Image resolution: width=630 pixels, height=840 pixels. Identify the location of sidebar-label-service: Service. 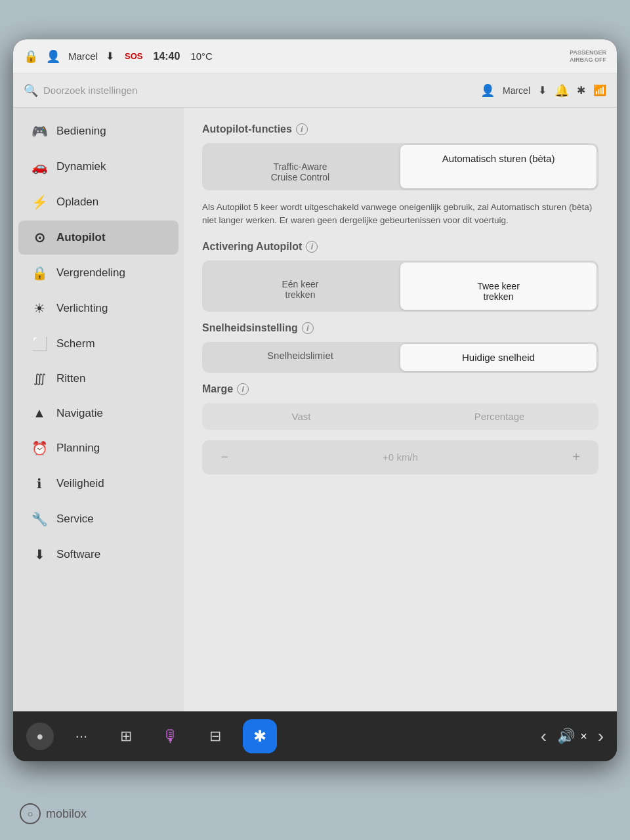
(75, 519).